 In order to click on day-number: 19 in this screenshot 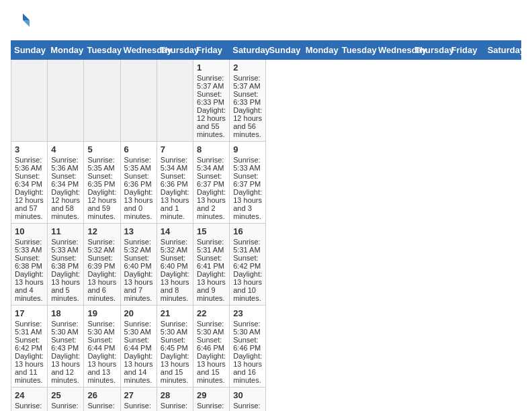, I will do `click(102, 313)`.